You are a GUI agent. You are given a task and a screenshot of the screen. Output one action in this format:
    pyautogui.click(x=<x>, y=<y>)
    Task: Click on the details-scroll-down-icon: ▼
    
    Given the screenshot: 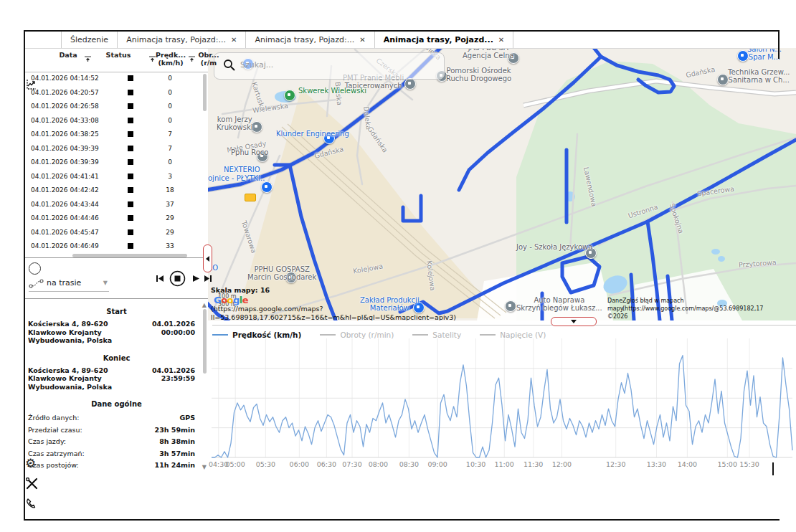 What is the action you would take?
    pyautogui.click(x=204, y=467)
    